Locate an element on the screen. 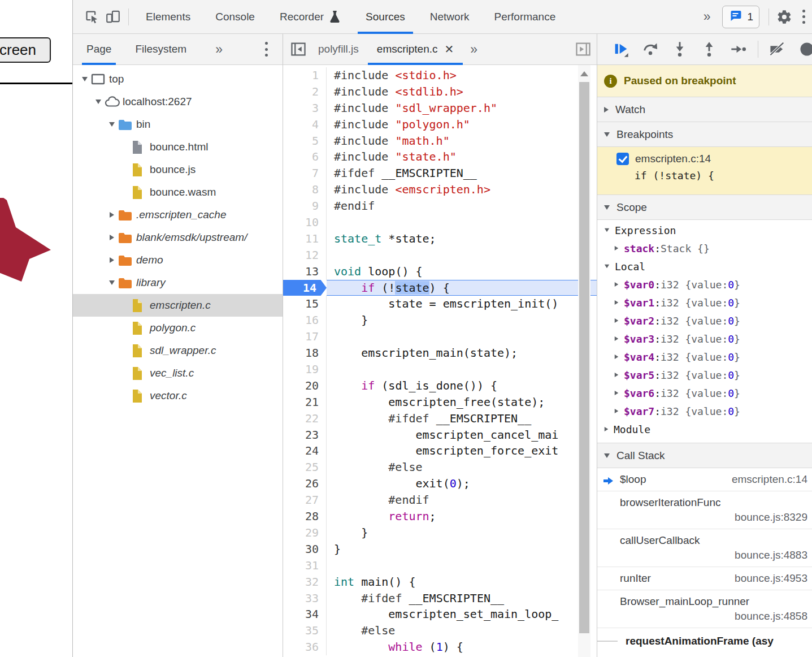  tab-elements: Elements is located at coordinates (168, 17).